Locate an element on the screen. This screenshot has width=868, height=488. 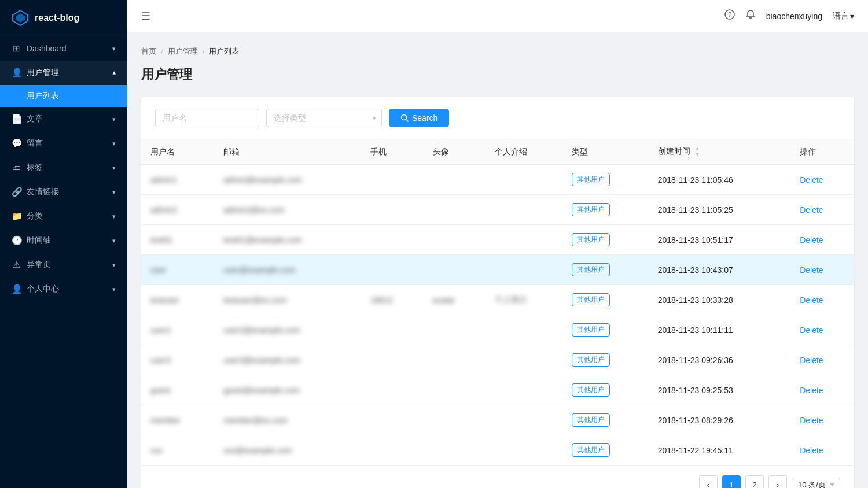
tag-icon: 🏷 is located at coordinates (16, 168).